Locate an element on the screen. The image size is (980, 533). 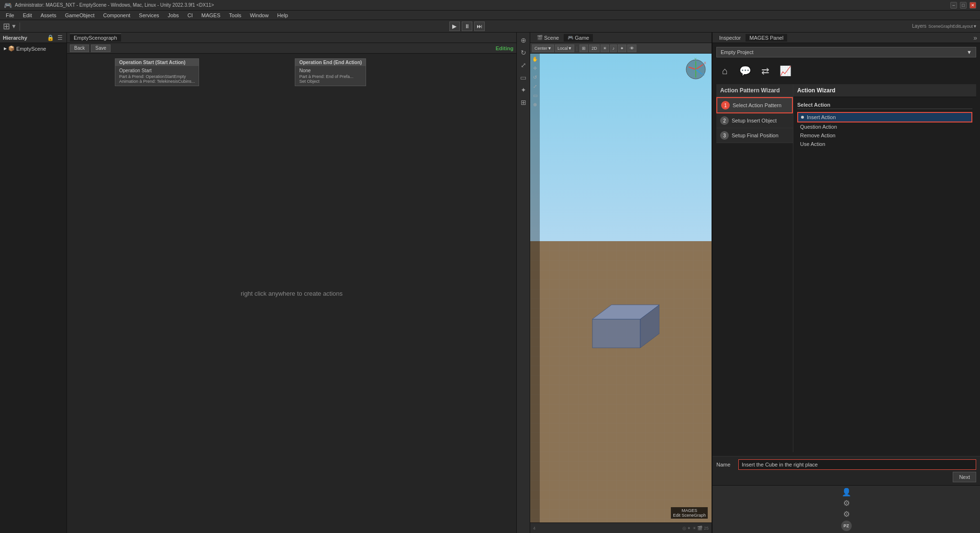
step-btn: ⏭ is located at coordinates (479, 26).